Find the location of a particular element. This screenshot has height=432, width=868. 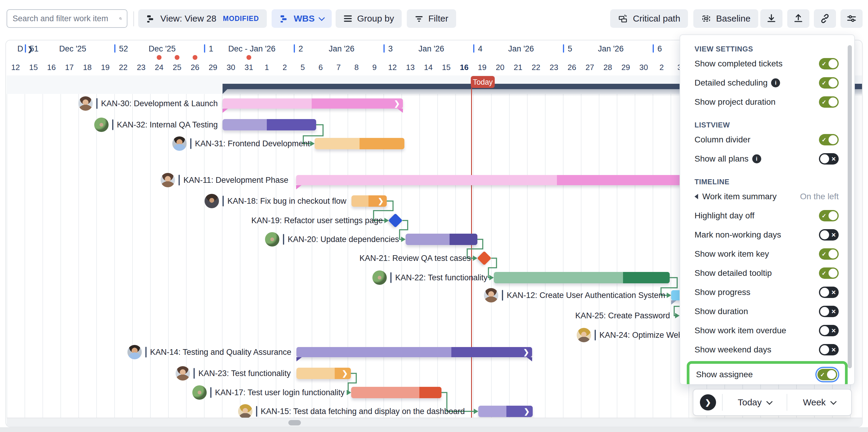

setting-row-show-work-item-key: Show work item key✓ is located at coordinates (767, 254).